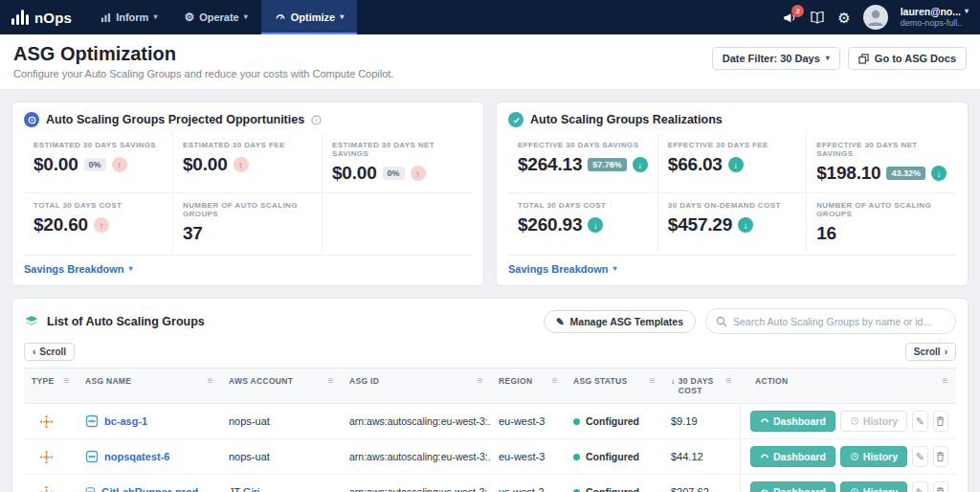 This screenshot has height=492, width=980. Describe the element at coordinates (281, 386) in the screenshot. I see `column-header-aws-account: AWS ACCOUNT ≡` at that location.